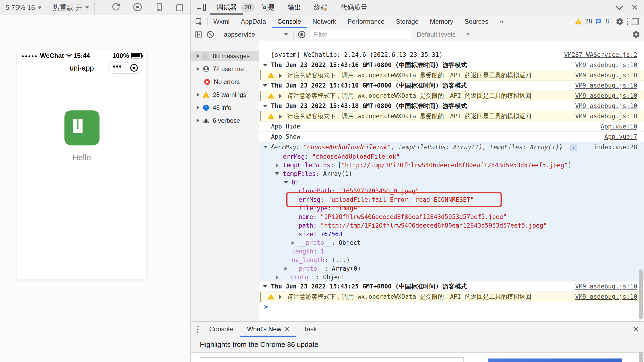  I want to click on filter-input, so click(361, 34).